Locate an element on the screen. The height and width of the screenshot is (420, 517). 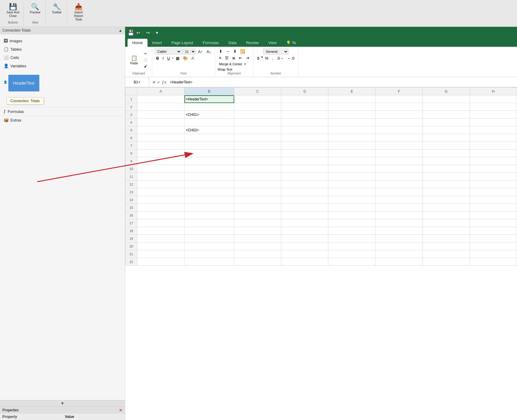
tab-te: 💡 Te is located at coordinates (291, 43).